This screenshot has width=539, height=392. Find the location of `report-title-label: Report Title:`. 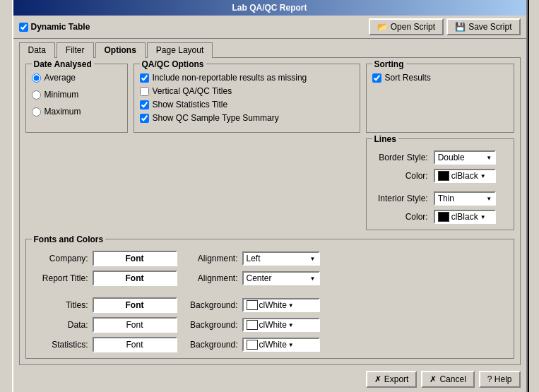

report-title-label: Report Title: is located at coordinates (60, 278).